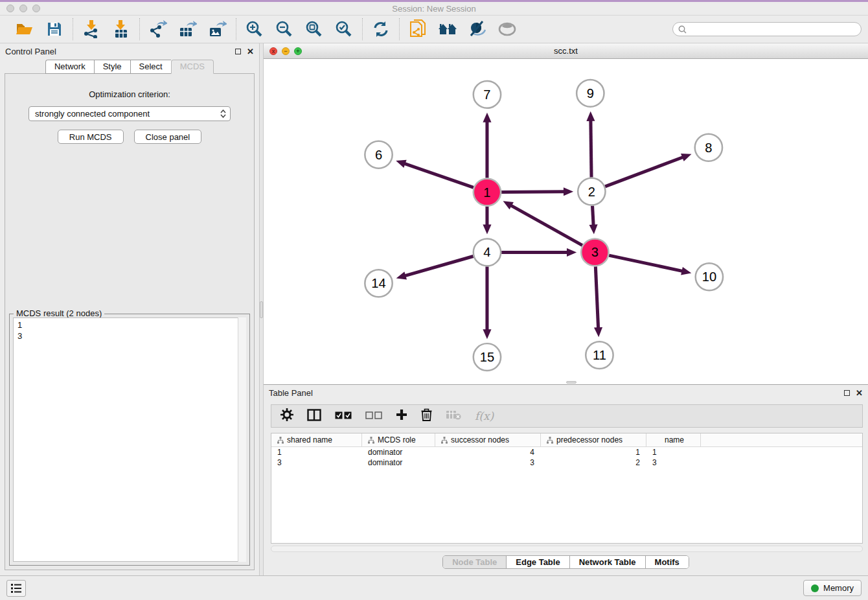 This screenshot has width=868, height=600. Describe the element at coordinates (567, 463) in the screenshot. I see `table-row: 3dominator323` at that location.